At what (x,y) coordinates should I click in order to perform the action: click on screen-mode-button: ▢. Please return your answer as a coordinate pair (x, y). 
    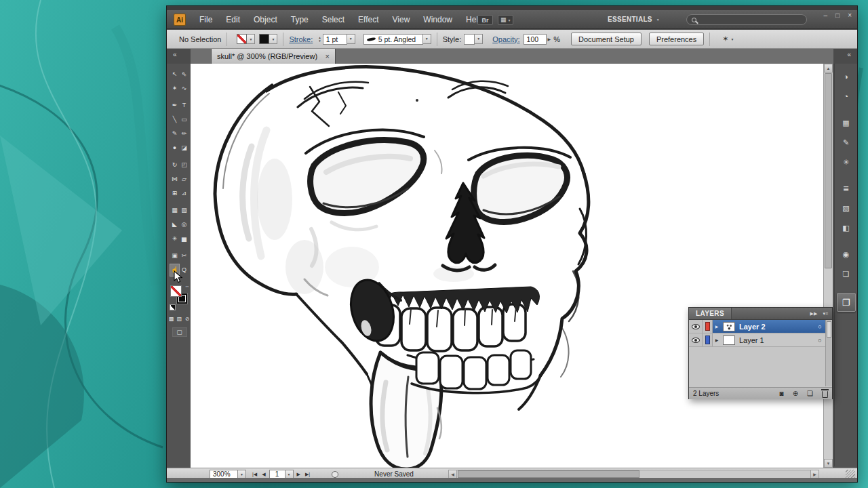
    Looking at the image, I should click on (180, 332).